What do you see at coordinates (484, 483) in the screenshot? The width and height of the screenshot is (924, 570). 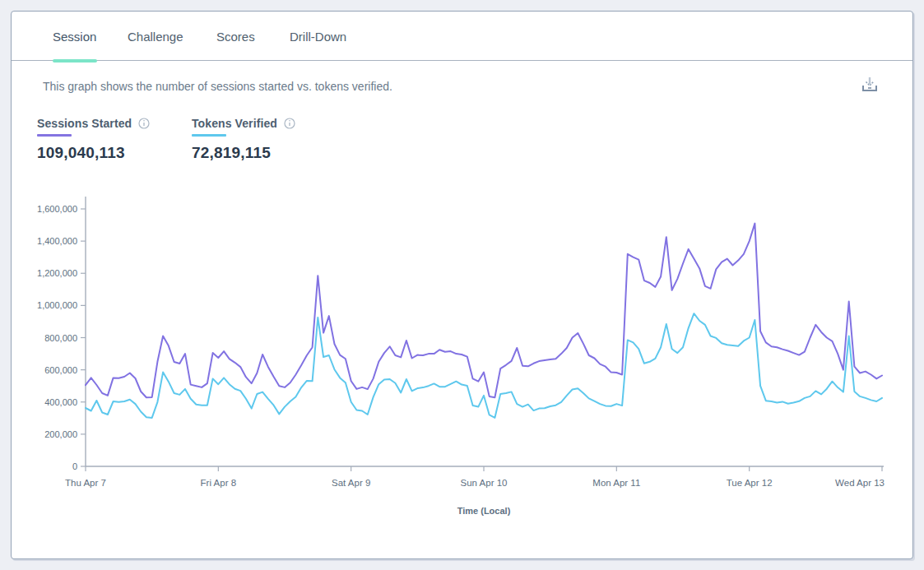 I see `x-tick-label: Sun Apr 10` at bounding box center [484, 483].